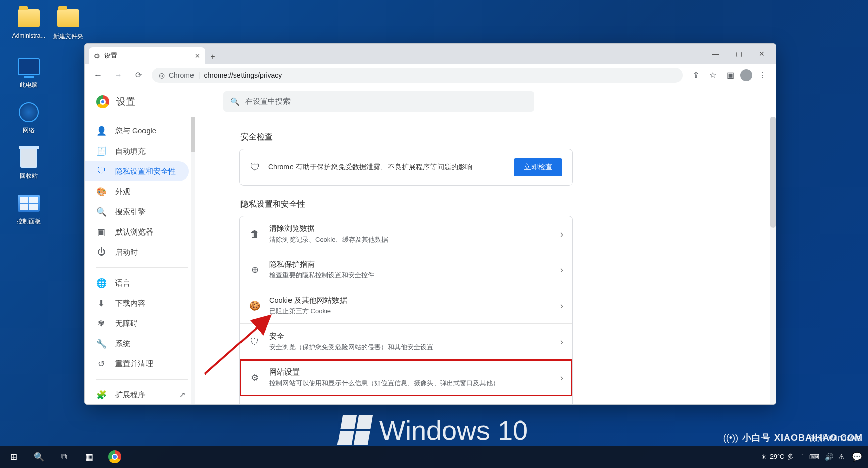 This screenshot has width=868, height=468. What do you see at coordinates (729, 75) in the screenshot?
I see `toolbar-right: ⇪ ☆ ▣ ⋮` at bounding box center [729, 75].